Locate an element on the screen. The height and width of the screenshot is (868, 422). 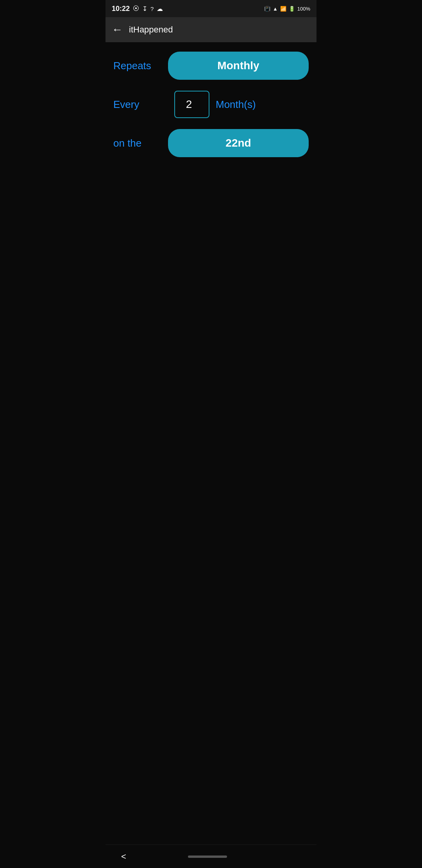
download-icon: ↧ is located at coordinates (145, 9).